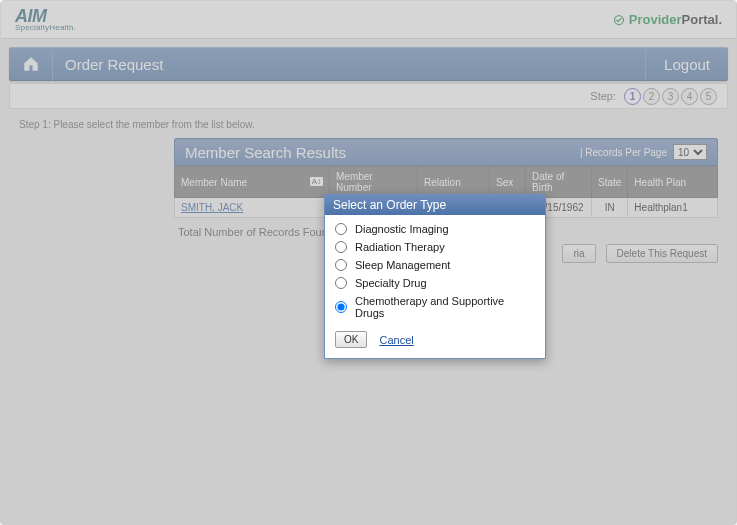  I want to click on order-type-option: Specialty Drug, so click(435, 283).